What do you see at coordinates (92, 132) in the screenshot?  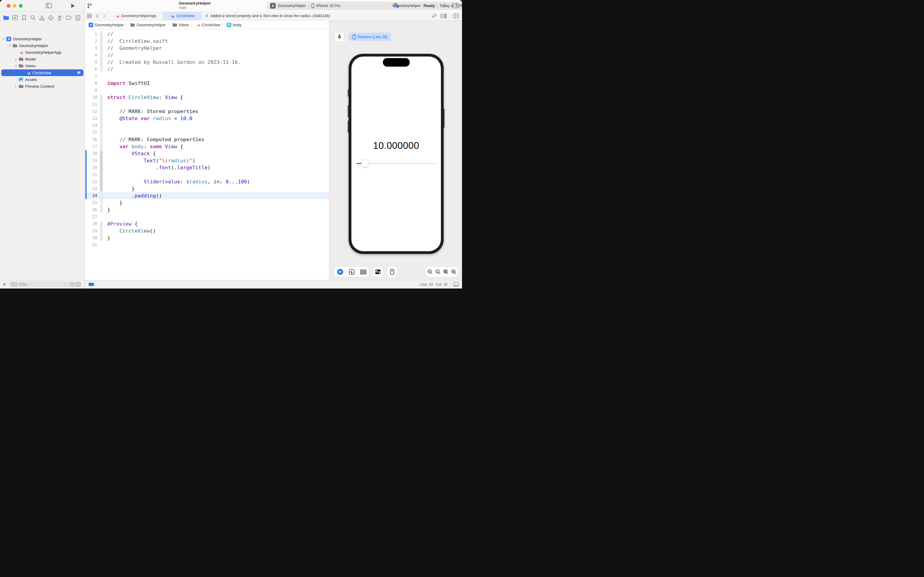 I see `line-number: 15` at bounding box center [92, 132].